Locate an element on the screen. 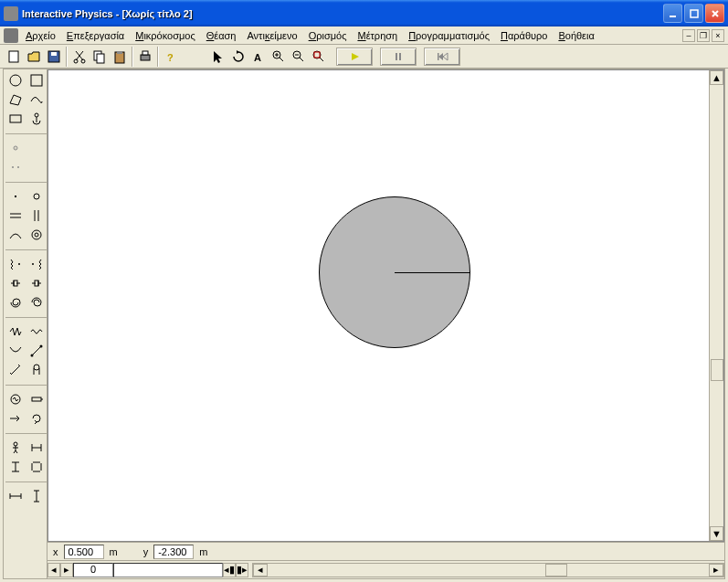 The height and width of the screenshot is (582, 728). rod-tool is located at coordinates (37, 351).